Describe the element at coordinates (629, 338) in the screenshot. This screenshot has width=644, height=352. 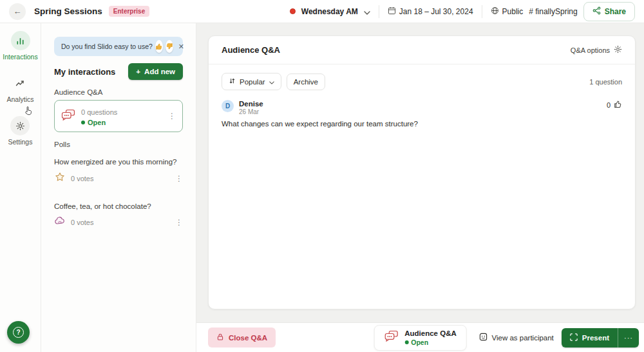
I see `more-options-icon: ···` at that location.